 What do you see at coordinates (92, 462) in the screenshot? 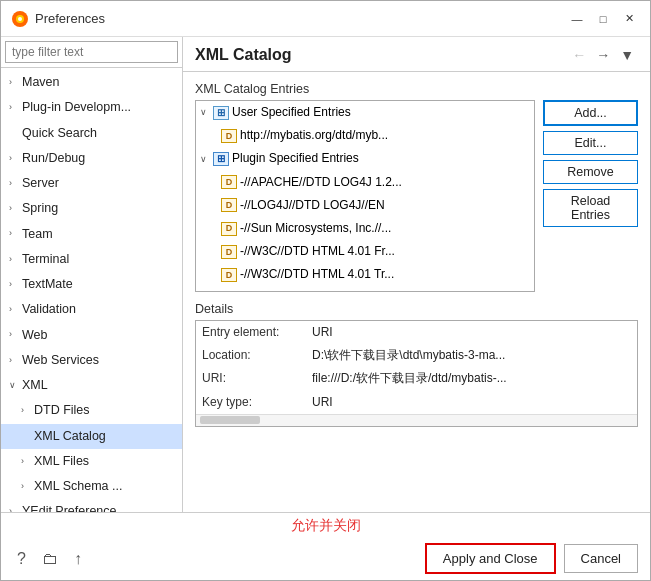
I see `sidebar-item-xmlfiles: › XML Files` at bounding box center [92, 462].